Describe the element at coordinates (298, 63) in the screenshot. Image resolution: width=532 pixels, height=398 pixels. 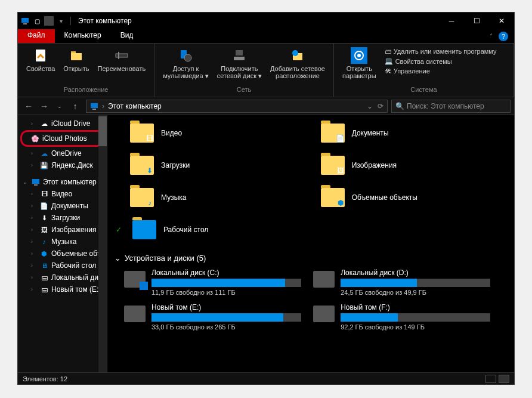
I see `add-network-button: Добавить сетевое расположение` at that location.